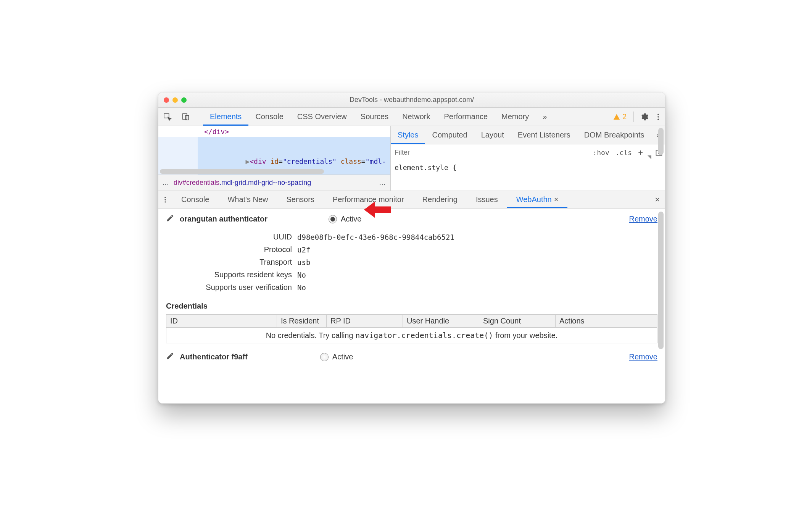  Describe the element at coordinates (229, 250) in the screenshot. I see `protocol-label: Protocol` at that location.